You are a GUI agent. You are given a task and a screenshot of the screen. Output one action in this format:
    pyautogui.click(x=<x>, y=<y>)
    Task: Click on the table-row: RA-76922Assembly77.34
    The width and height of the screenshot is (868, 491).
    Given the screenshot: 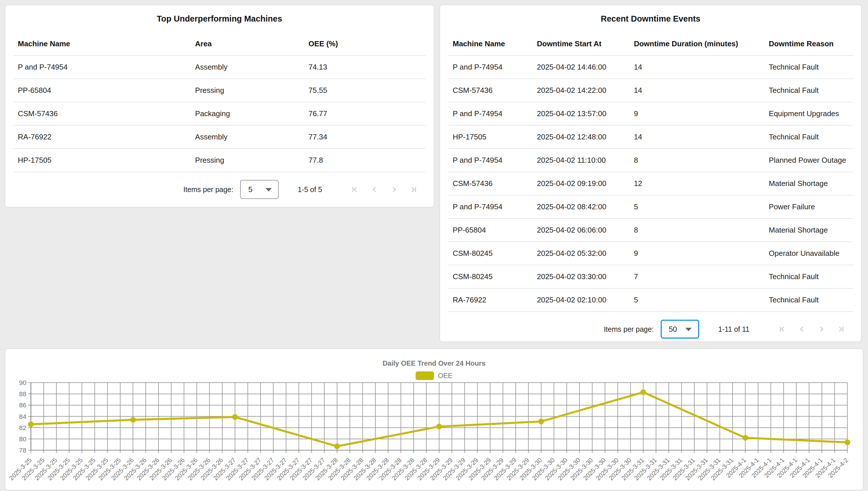 What is the action you would take?
    pyautogui.click(x=219, y=137)
    